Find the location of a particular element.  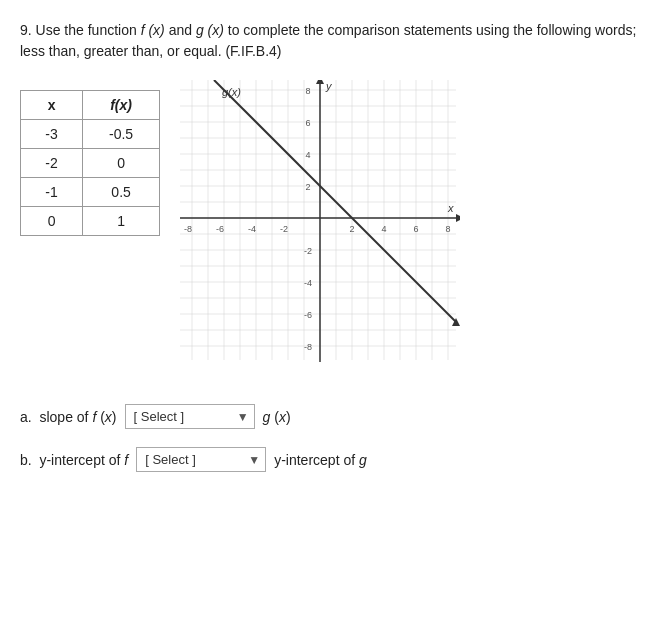

comparison-row-a: a. slope of f (x) [ Select ] less than g… is located at coordinates (330, 416).